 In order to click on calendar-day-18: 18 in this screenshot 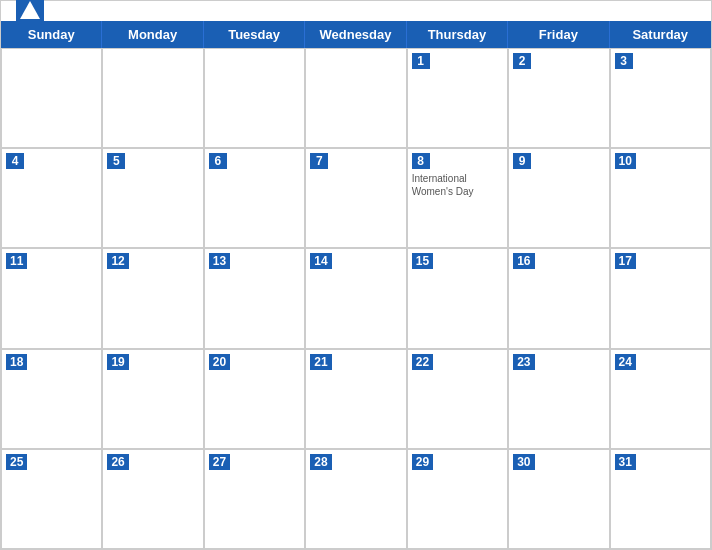, I will do `click(52, 399)`.